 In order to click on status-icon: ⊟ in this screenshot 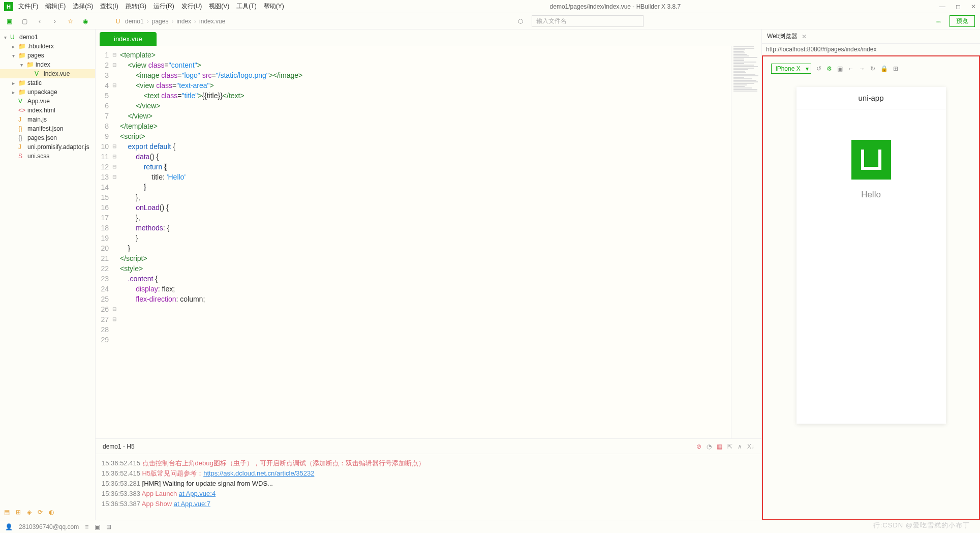, I will do `click(109, 527)`.